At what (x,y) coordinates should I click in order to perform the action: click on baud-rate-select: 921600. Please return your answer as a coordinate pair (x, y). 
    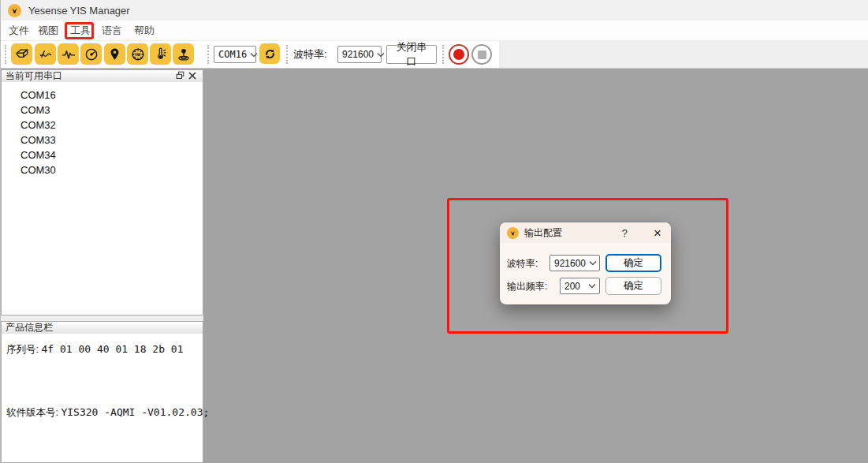
    Looking at the image, I should click on (359, 54).